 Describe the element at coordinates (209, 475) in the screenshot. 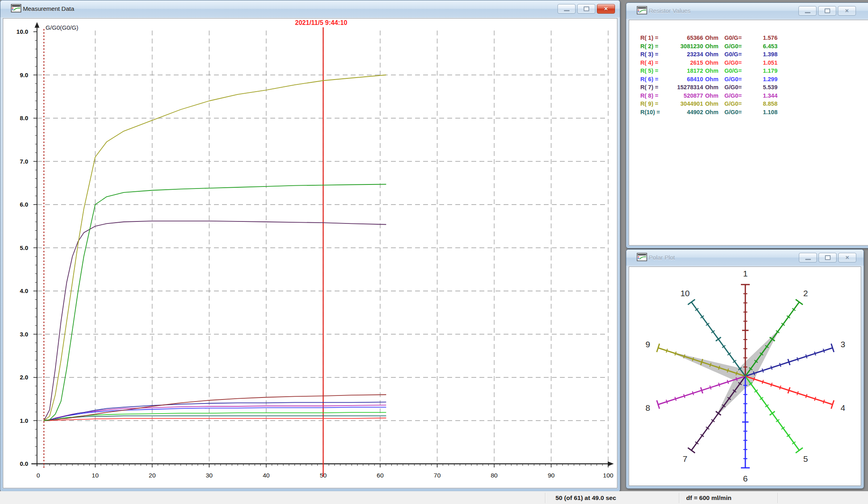

I see `svg-text: 30` at that location.